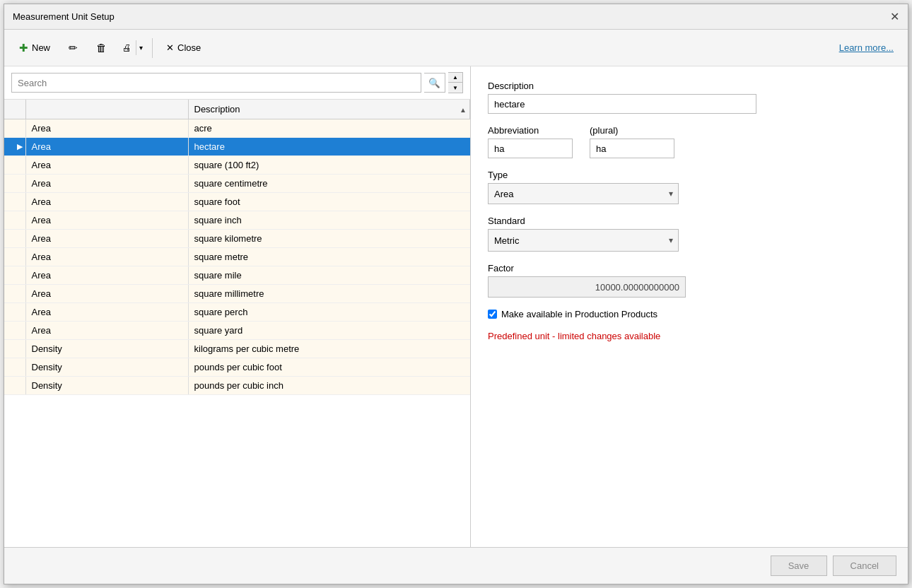  Describe the element at coordinates (153, 48) in the screenshot. I see `toolbar-divider` at that location.